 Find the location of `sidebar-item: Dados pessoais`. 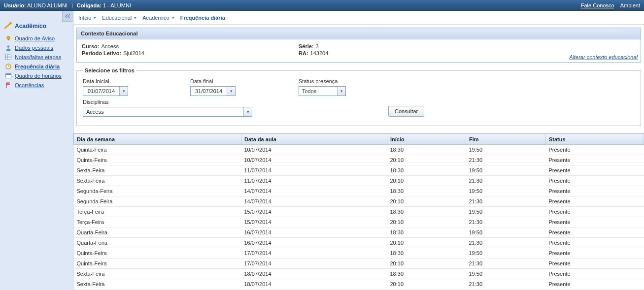

sidebar-item: Dados pessoais is located at coordinates (39, 47).